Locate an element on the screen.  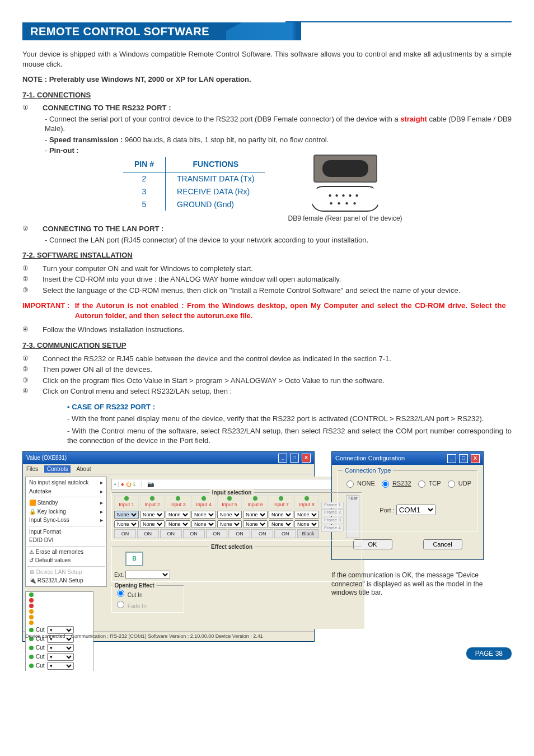
rs232-line3: - Pin-out : is located at coordinates (278, 151).